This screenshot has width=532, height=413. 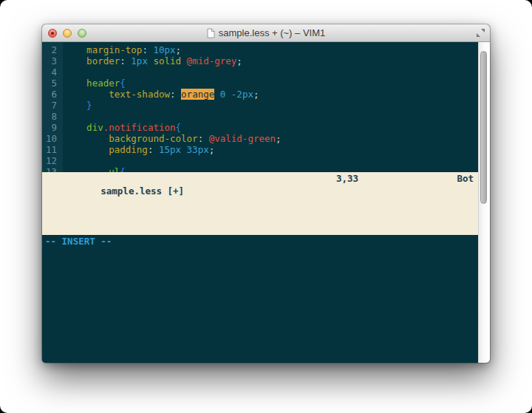 I want to click on code-token: 10px, so click(x=164, y=50).